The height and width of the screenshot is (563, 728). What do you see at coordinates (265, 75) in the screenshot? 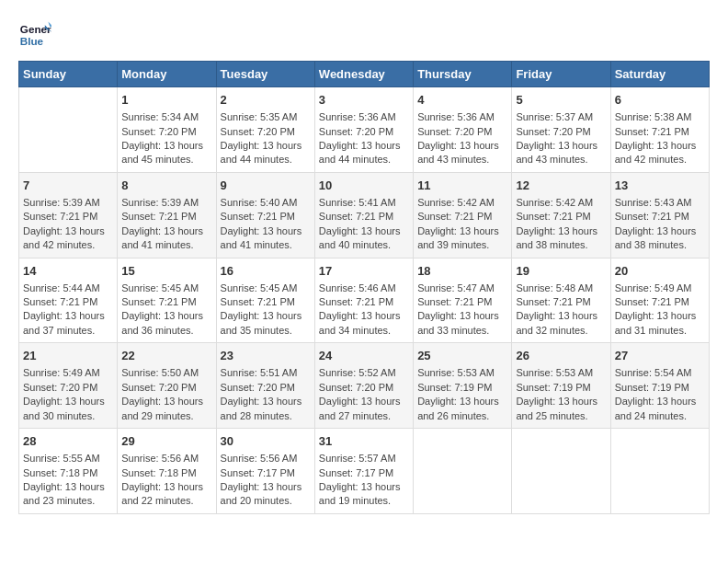
I see `weekday-header-tuesday: Tuesday` at bounding box center [265, 75].